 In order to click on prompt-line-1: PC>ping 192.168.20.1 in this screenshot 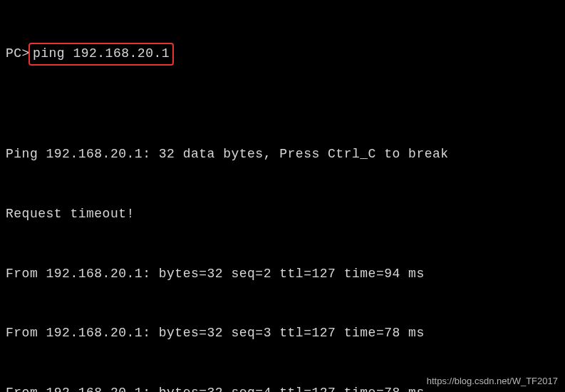, I will do `click(282, 54)`.